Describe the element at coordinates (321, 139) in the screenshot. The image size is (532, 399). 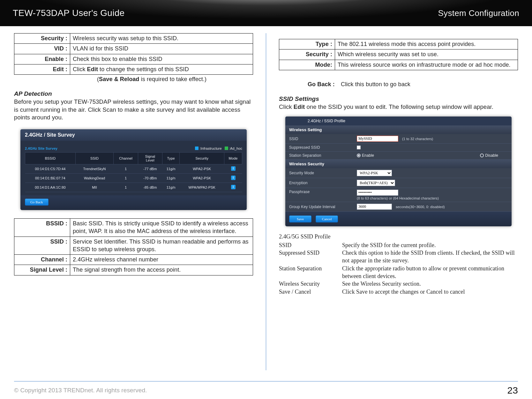
I see `ssid-label: SSID` at that location.